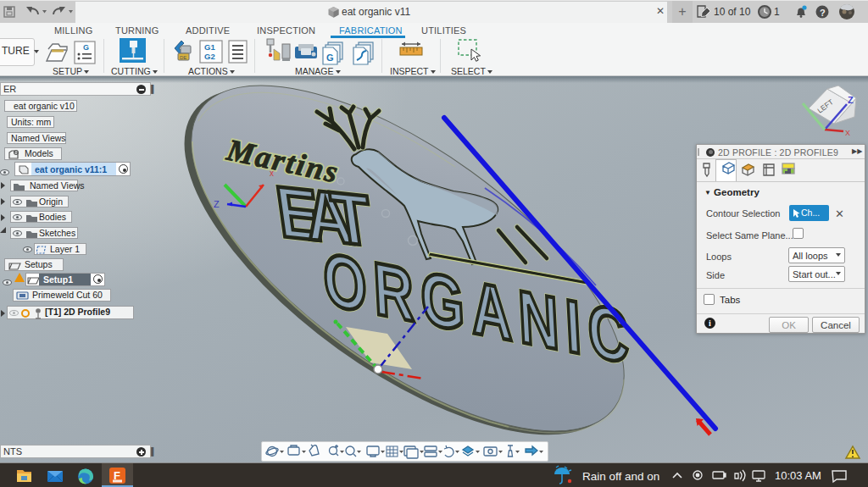 The image size is (868, 487). What do you see at coordinates (210, 56) in the screenshot?
I see `svg-text: G2` at bounding box center [210, 56].